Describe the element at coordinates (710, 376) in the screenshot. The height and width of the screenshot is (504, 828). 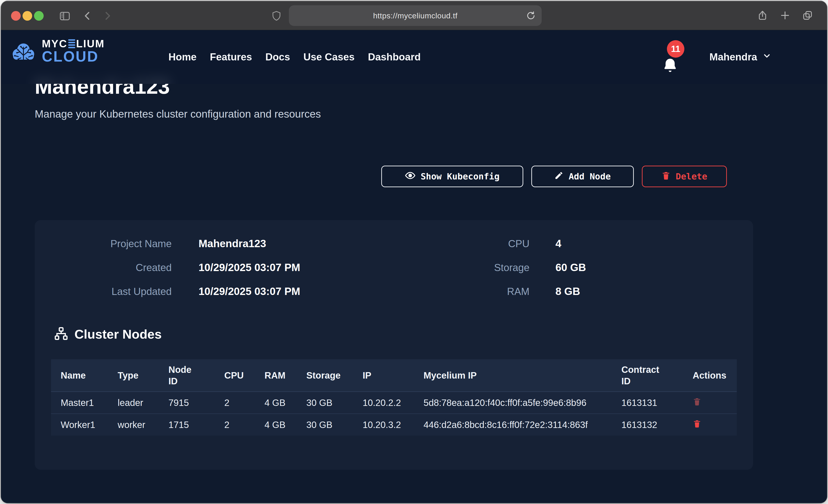
I see `col-actions: Actions` at that location.